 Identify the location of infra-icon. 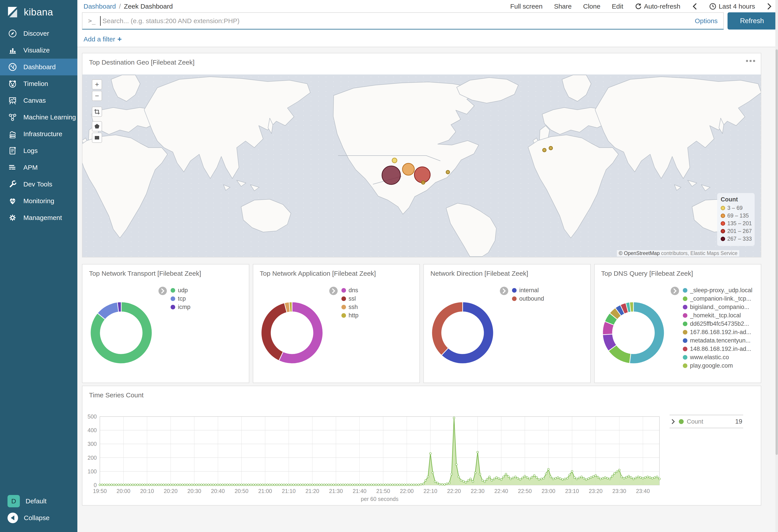
(13, 134).